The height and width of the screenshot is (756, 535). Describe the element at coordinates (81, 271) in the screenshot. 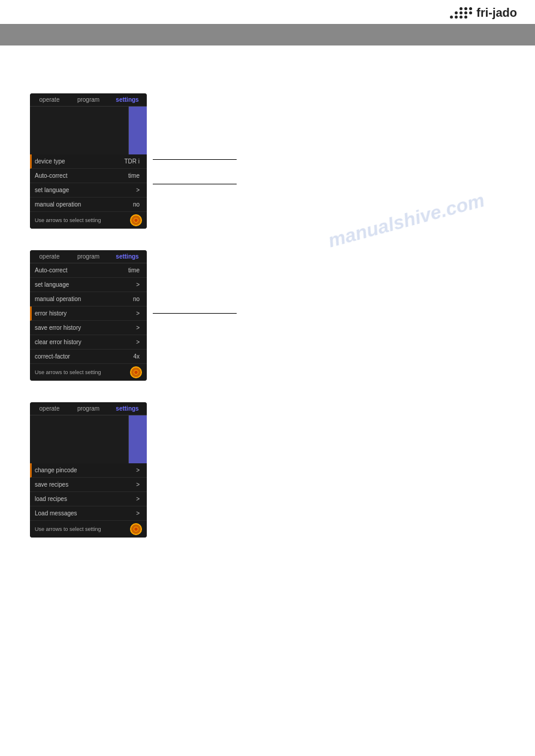

I see `label-auto-correct-2: Auto-correct` at that location.